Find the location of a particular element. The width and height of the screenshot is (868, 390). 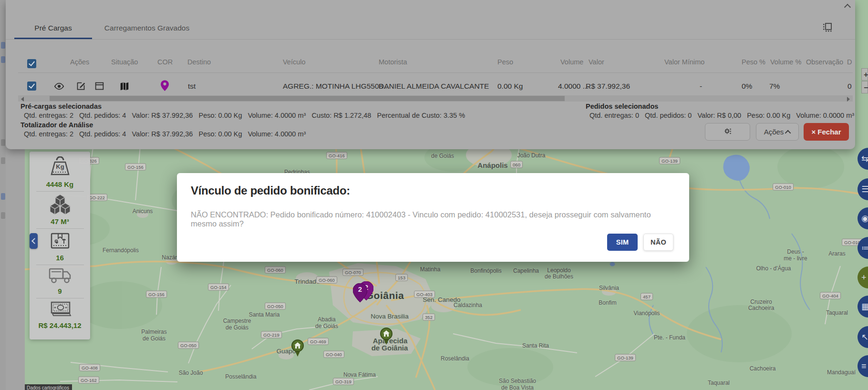

map-place-label: me - livre is located at coordinates (796, 258).